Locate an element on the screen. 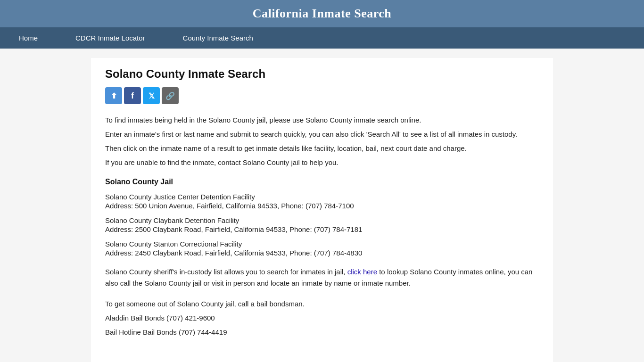 The height and width of the screenshot is (362, 644). site-header: California Inmate Search is located at coordinates (322, 14).